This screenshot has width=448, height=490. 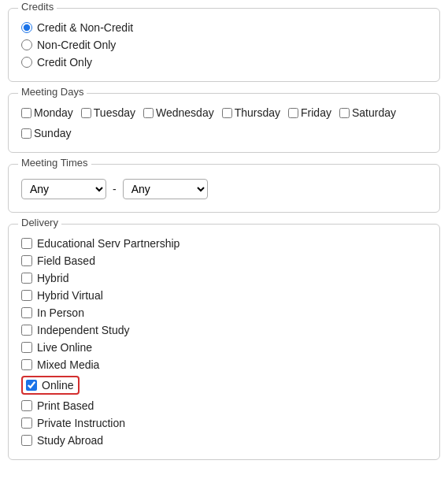 I want to click on online-checkbox, so click(x=31, y=385).